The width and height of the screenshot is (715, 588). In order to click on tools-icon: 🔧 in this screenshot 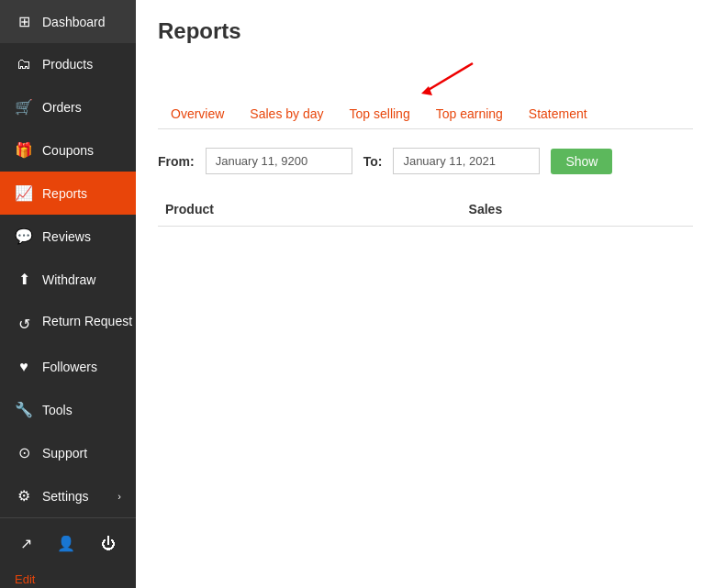, I will do `click(24, 409)`.